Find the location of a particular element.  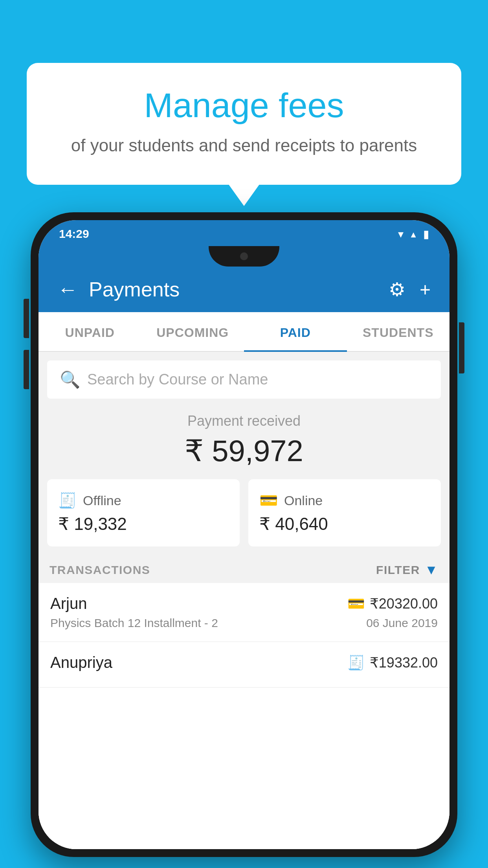

signal-icon is located at coordinates (413, 234).